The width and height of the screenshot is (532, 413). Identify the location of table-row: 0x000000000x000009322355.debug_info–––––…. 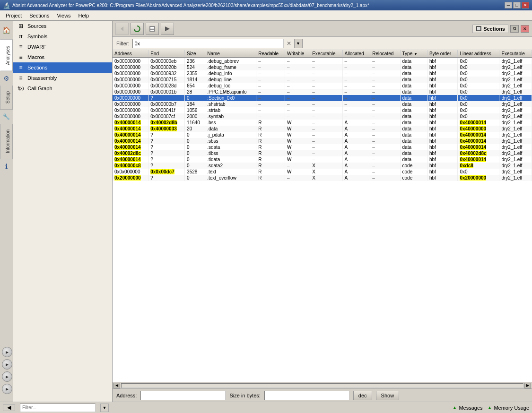
(323, 74).